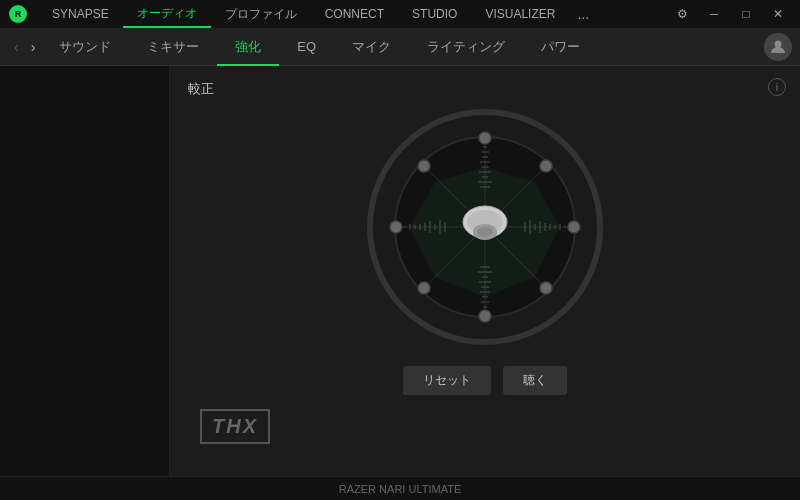 The image size is (800, 500). Describe the element at coordinates (778, 14) in the screenshot. I see `close-button: ✕` at that location.